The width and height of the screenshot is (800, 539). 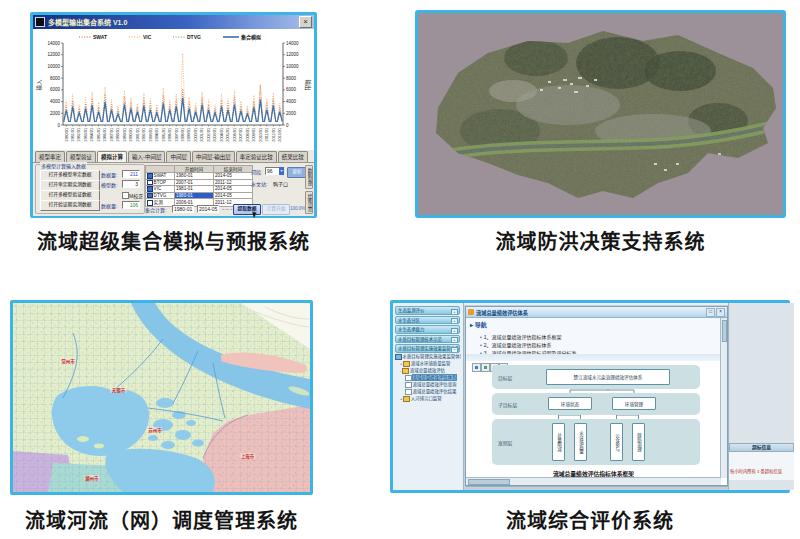 What do you see at coordinates (199, 186) in the screenshot?
I see `model-period-table: 开始时间结束时间SWAT1980-012014-05BTOP2007-01201…` at bounding box center [199, 186].